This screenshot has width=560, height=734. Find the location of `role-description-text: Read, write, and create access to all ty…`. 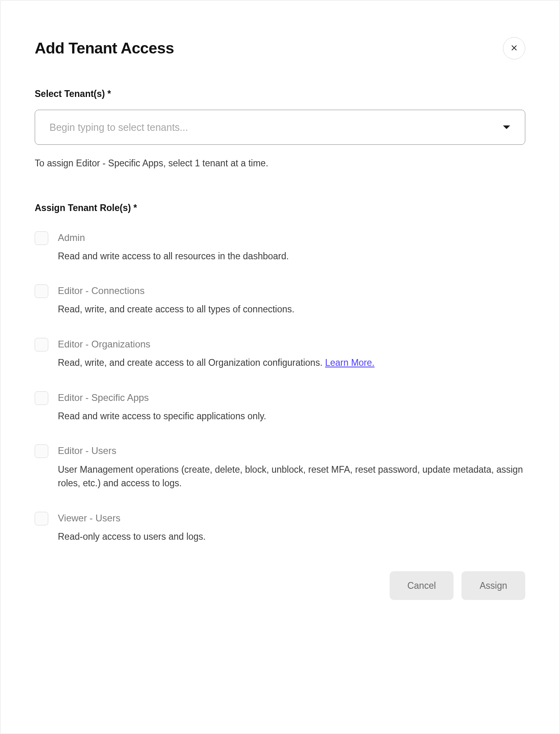

role-description-text: Read, write, and create access to all ty… is located at coordinates (176, 309).